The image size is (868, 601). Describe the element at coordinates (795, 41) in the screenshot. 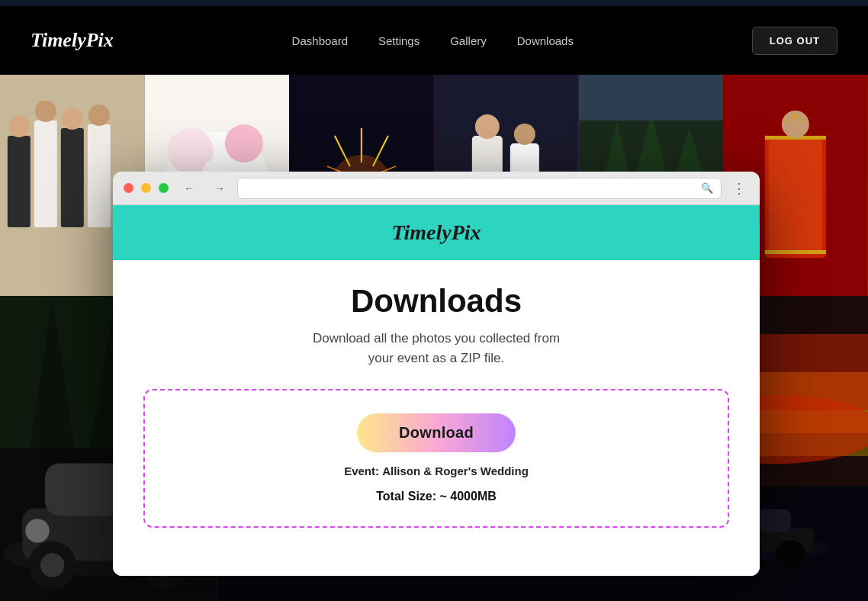

I see `bg-logout-button: LOG OUT` at that location.